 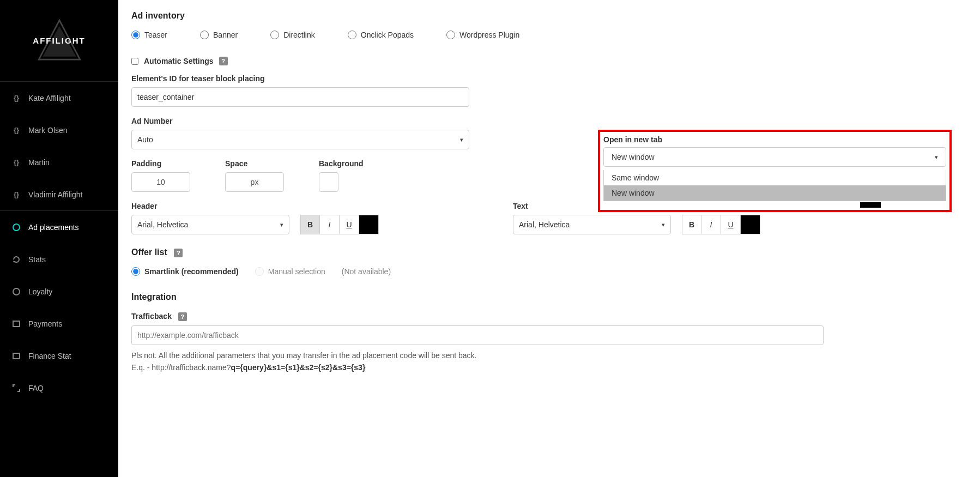 I want to click on radio-banner: Banner, so click(x=219, y=35).